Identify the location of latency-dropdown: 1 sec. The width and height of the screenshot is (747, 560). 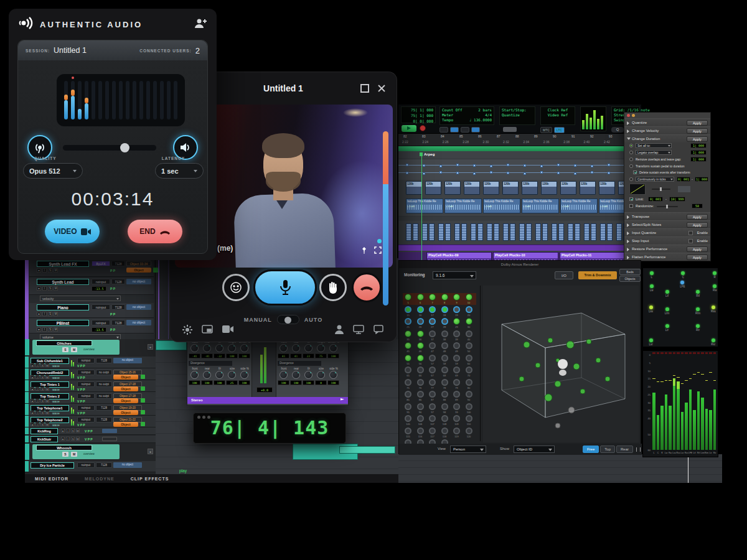
(179, 170).